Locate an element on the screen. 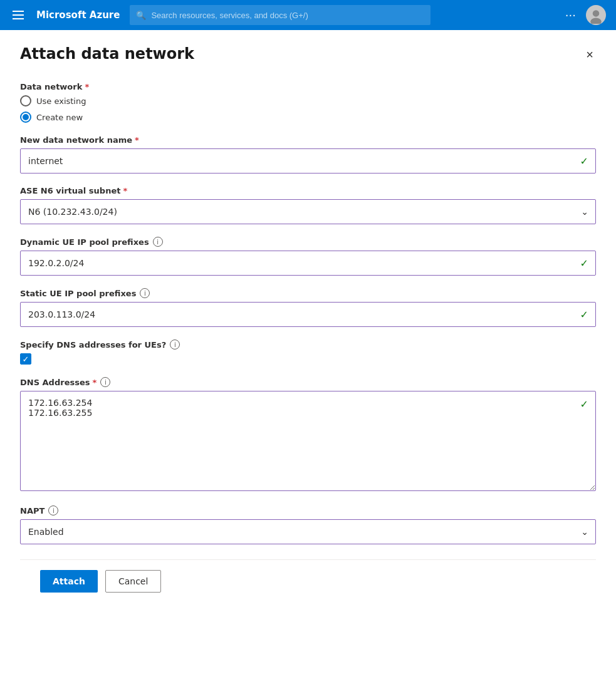 The width and height of the screenshot is (616, 689). dynamic-ue-label: Dynamic UE IP pool prefixes i is located at coordinates (308, 242).